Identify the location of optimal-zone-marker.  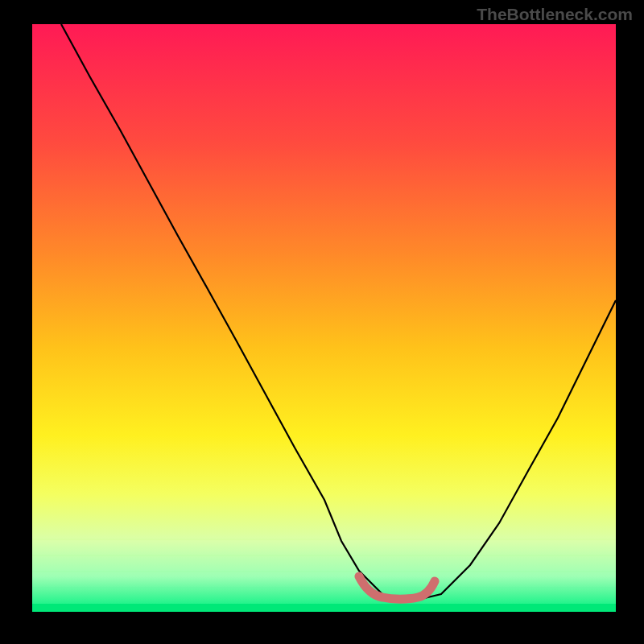
(397, 588).